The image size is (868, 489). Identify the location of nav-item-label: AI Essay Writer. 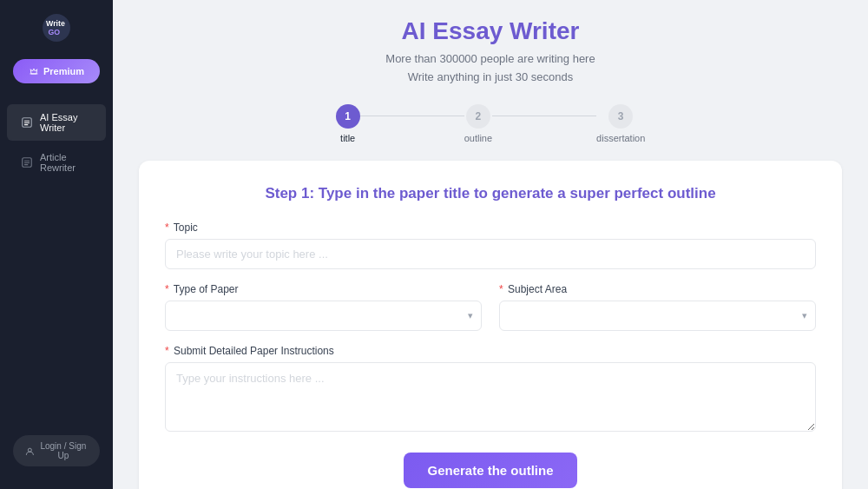
(66, 122).